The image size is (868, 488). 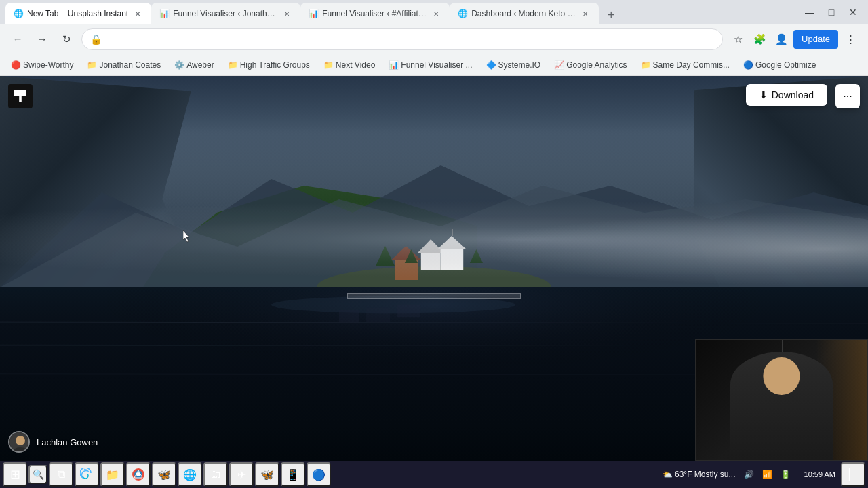 What do you see at coordinates (514, 65) in the screenshot?
I see `bookmark-systeme: 🔷 Systeme.IO` at bounding box center [514, 65].